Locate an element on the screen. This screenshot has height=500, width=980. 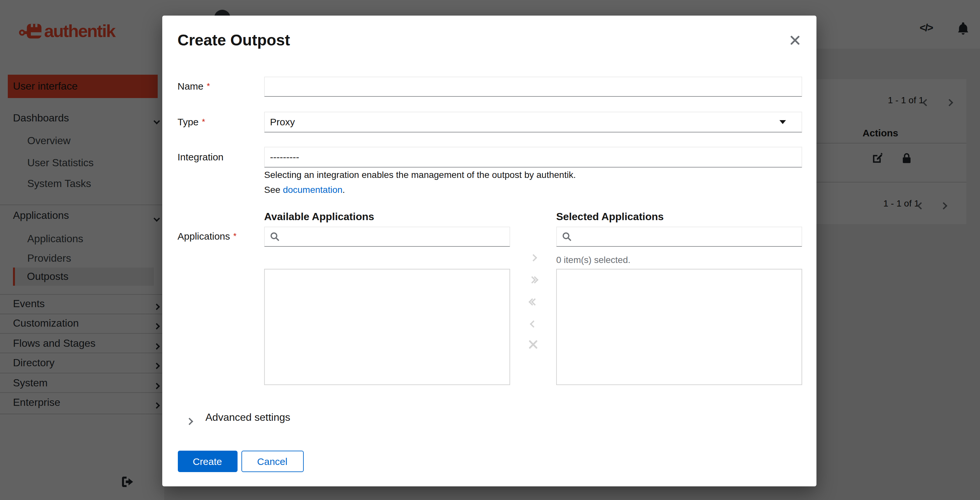
selected-search-input is located at coordinates (689, 237).